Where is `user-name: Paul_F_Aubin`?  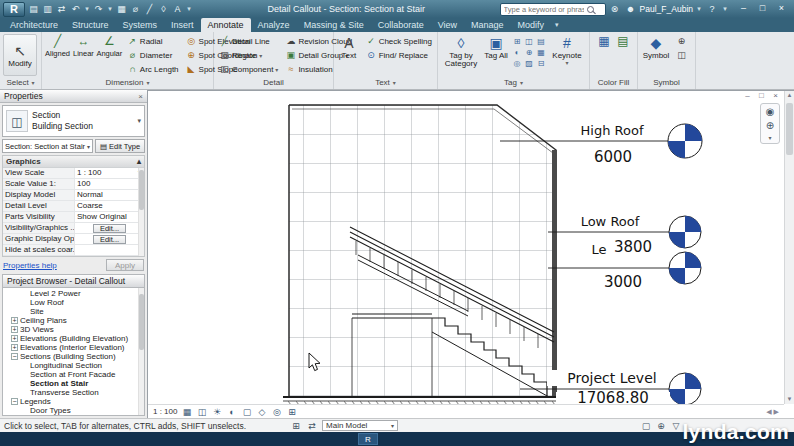 user-name: Paul_F_Aubin is located at coordinates (666, 9).